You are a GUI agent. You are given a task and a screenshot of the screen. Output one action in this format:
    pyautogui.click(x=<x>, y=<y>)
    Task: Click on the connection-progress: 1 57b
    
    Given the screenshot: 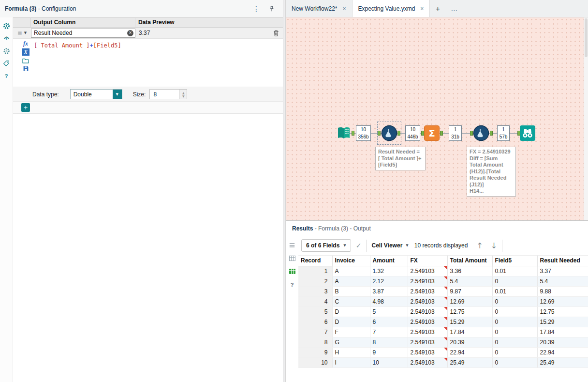 What is the action you would take?
    pyautogui.click(x=503, y=133)
    